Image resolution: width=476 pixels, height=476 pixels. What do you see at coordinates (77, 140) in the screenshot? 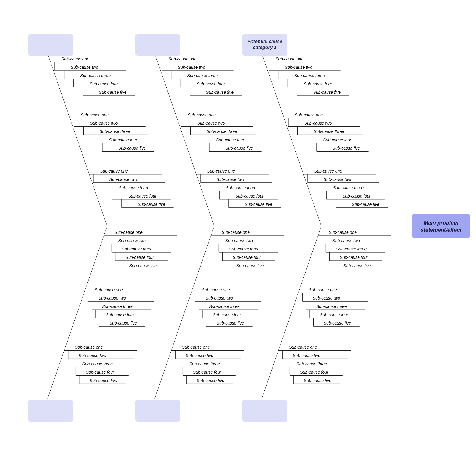
I see `top-branch-0-diagonal` at bounding box center [77, 140].